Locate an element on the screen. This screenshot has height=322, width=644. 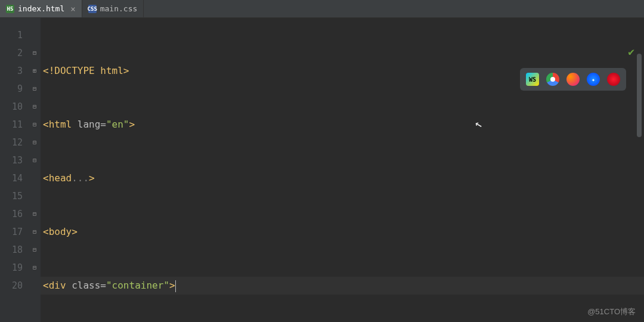
line-number: 16 is located at coordinates (11, 214).